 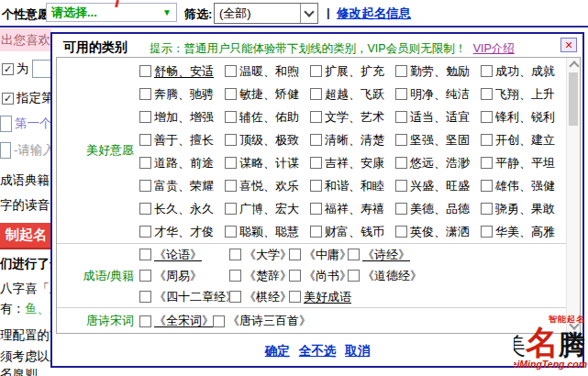 I want to click on category-item: 喜悦、欢乐, so click(x=268, y=185).